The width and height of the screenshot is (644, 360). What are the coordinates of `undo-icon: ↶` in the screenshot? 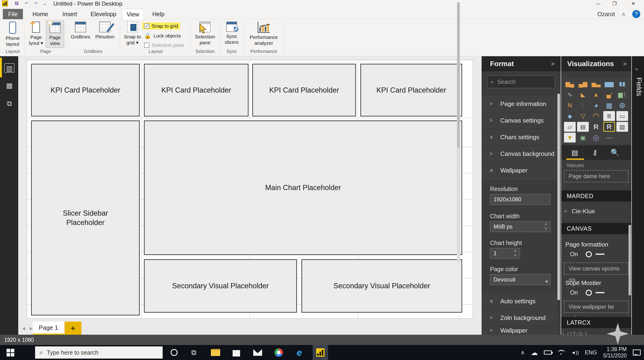 It's located at (26, 4).